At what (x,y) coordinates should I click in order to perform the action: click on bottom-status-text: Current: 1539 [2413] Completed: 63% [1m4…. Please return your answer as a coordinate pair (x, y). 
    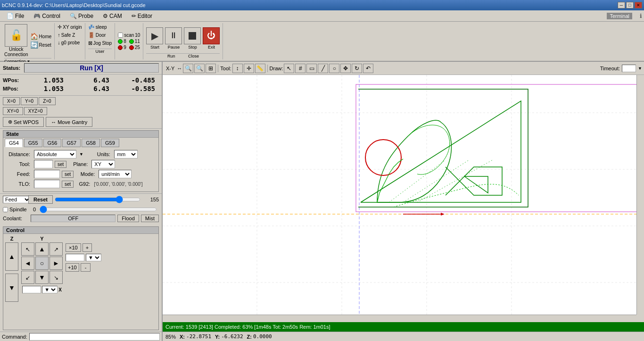
    Looking at the image, I should click on (248, 327).